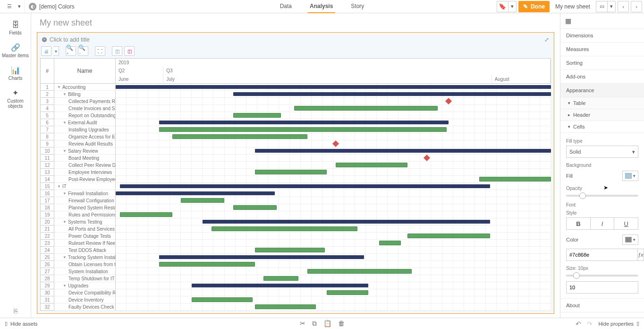  What do you see at coordinates (626, 224) in the screenshot?
I see `underline-button: U` at bounding box center [626, 224].